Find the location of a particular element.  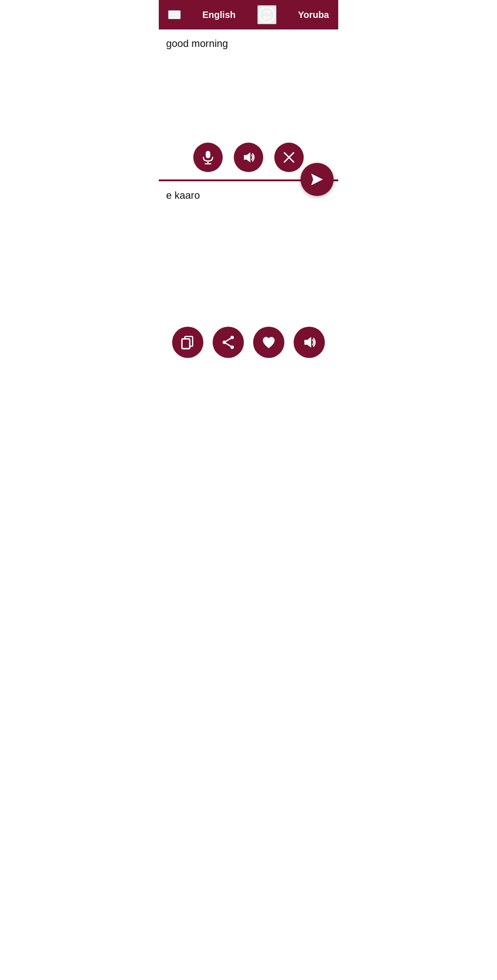

input-section: good morning is located at coordinates (248, 105).